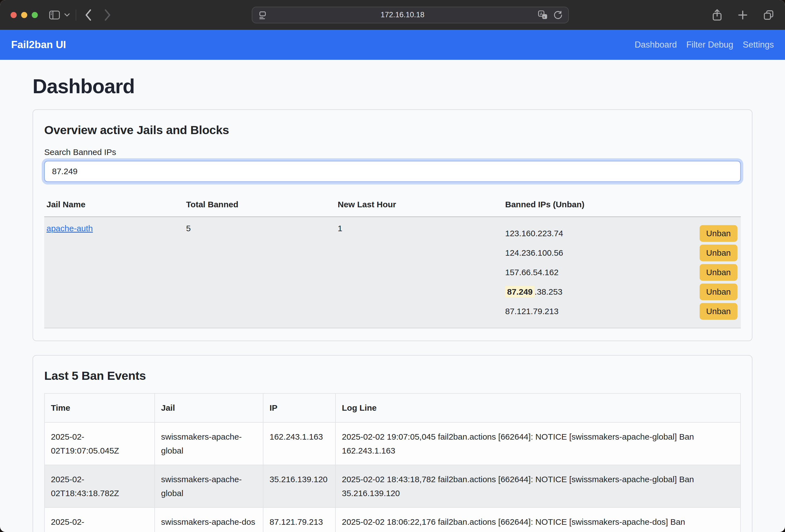  What do you see at coordinates (622, 233) in the screenshot?
I see `banned-ip-row: 123.160.223.74Unban` at bounding box center [622, 233].